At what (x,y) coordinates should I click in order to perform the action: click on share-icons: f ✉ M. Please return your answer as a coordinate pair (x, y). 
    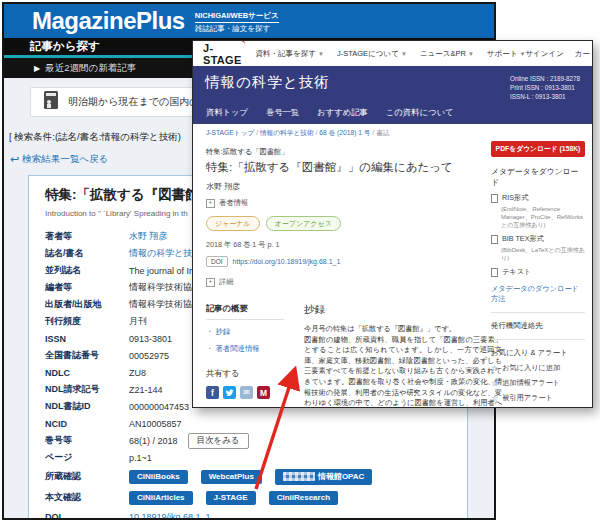
    Looking at the image, I should click on (250, 392).